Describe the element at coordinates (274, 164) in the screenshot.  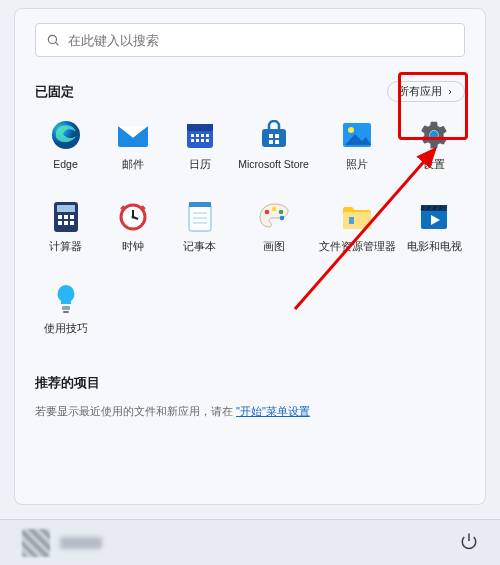
I see `app-label: Microsoft Store` at that location.